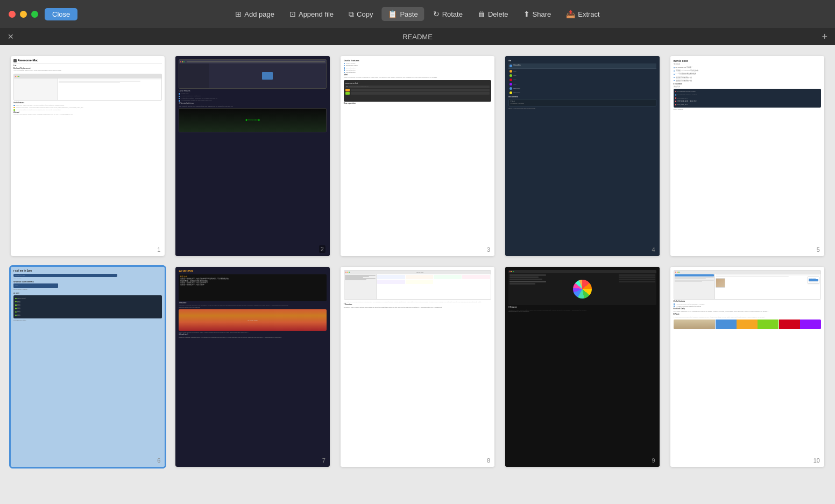 This screenshot has width=835, height=504. Describe the element at coordinates (489, 250) in the screenshot. I see `page-num-3: 3` at that location.